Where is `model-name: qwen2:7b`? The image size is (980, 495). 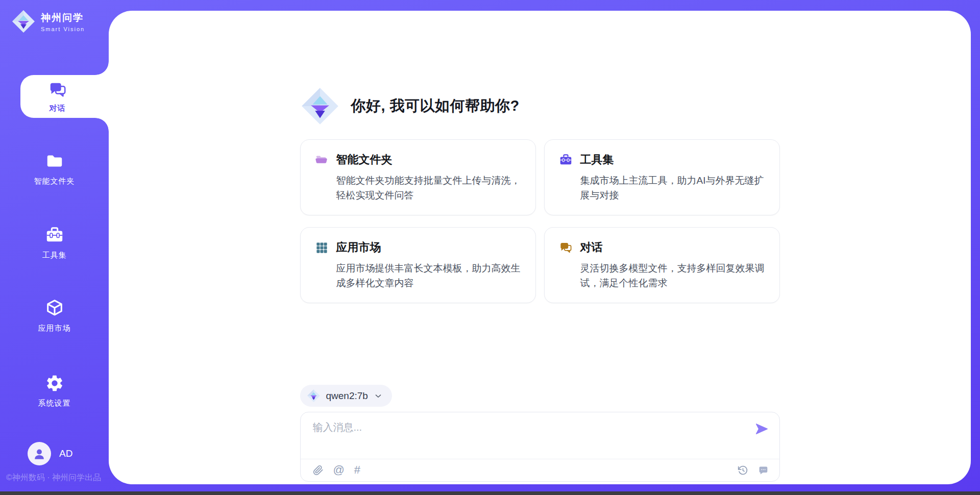
model-name: qwen2:7b is located at coordinates (347, 396).